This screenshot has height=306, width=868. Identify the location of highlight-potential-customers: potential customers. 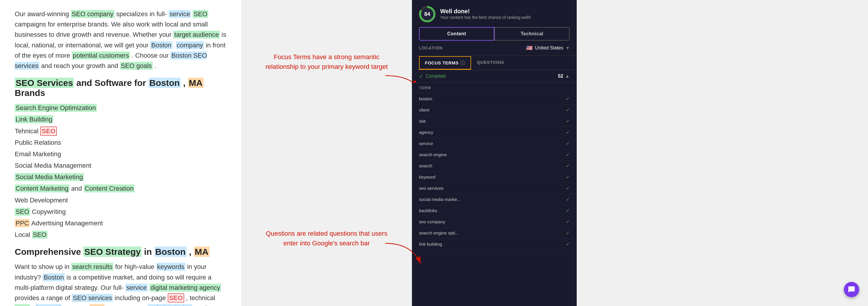
(101, 55).